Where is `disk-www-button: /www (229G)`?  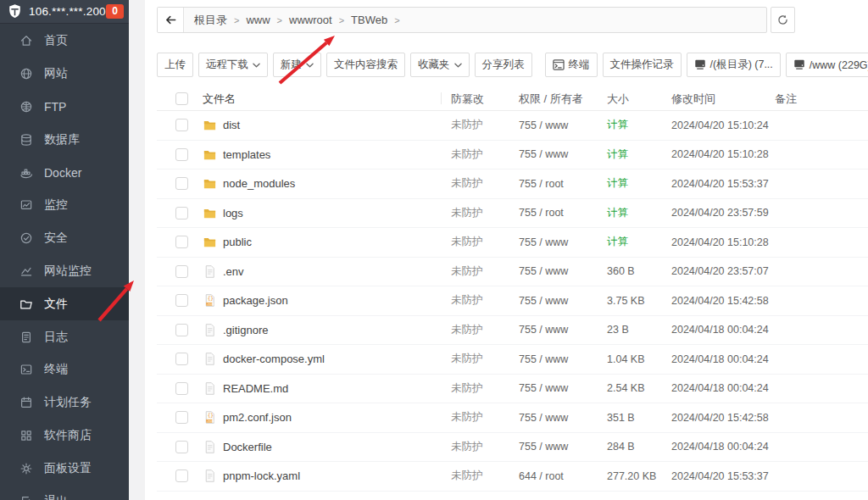 disk-www-button: /www (229G) is located at coordinates (827, 64).